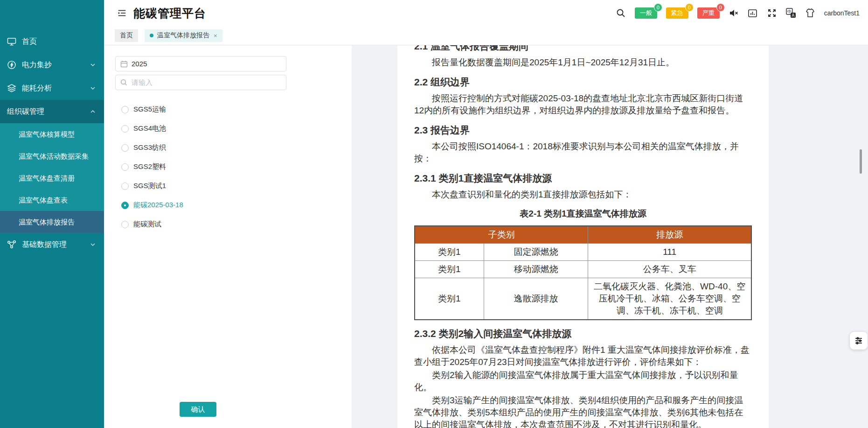  What do you see at coordinates (861, 161) in the screenshot?
I see `scrollbar-thumb` at bounding box center [861, 161].